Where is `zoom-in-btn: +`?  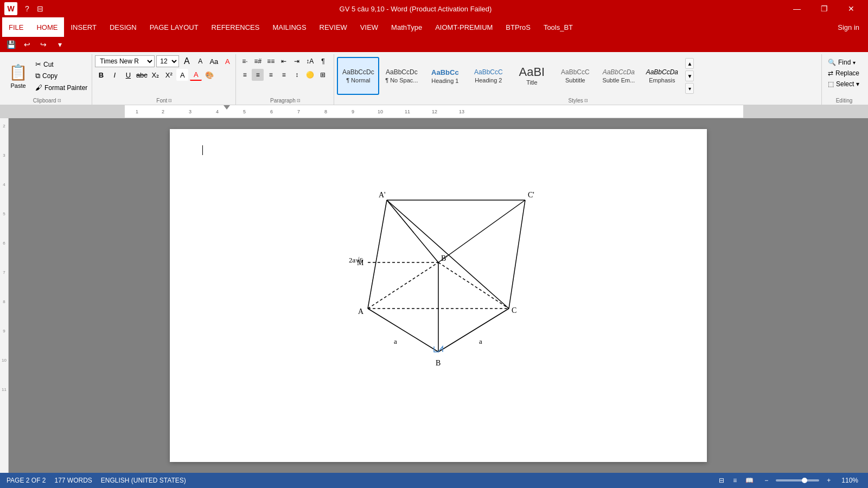
zoom-in-btn: + is located at coordinates (829, 480).